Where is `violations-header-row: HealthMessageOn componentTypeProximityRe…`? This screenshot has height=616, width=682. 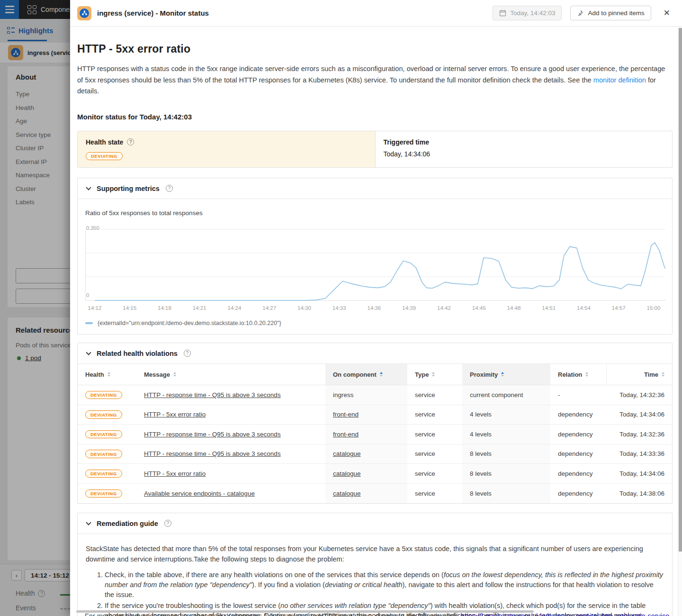
violations-header-row: HealthMessageOn componentTypeProximityRe… is located at coordinates (375, 374).